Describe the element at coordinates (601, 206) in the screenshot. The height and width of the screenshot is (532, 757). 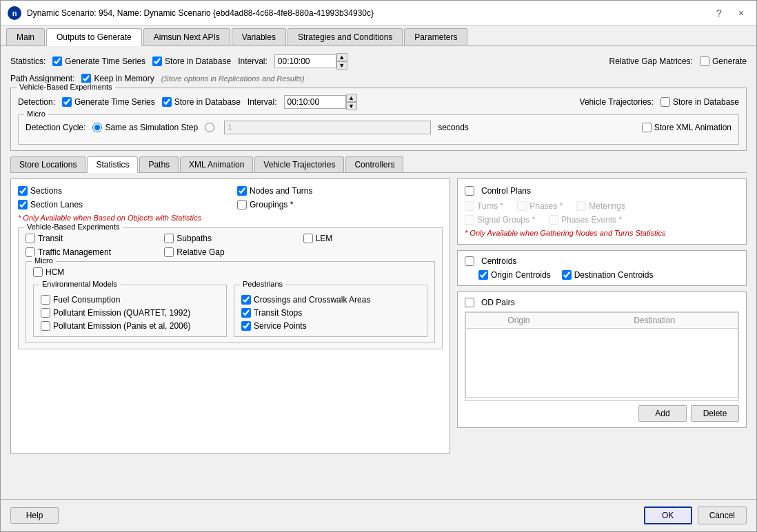
I see `meterings-check: Meterings` at that location.